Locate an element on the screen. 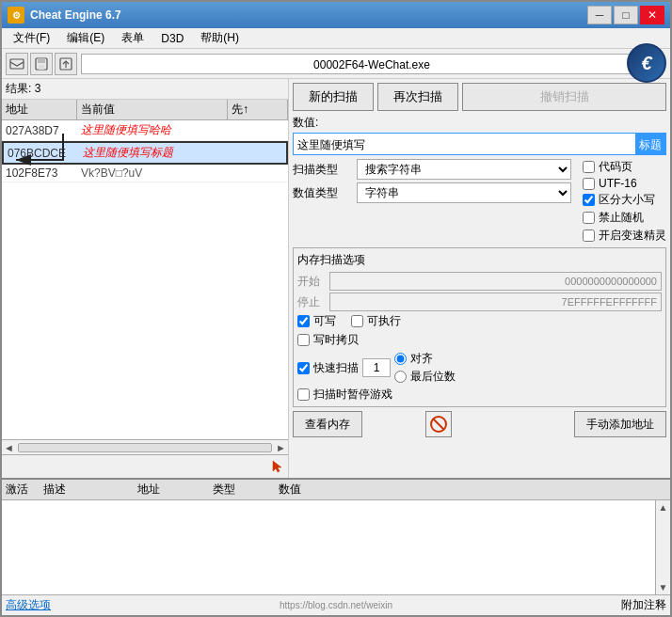 The width and height of the screenshot is (672, 617). scan-buttons: 新的扫描 再次扫描 撤销扫描 is located at coordinates (480, 97).